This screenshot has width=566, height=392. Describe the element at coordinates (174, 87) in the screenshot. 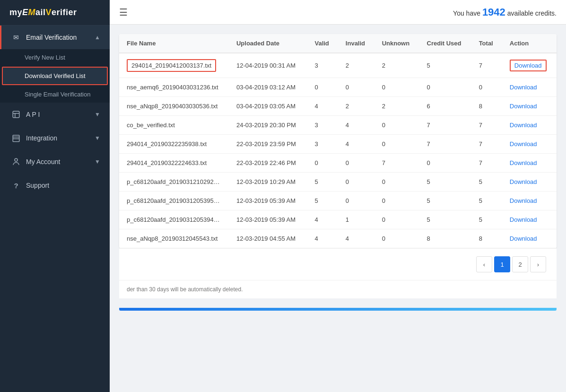

I see `cell-filename: nse_aemq6_20190403031236.txt` at that location.